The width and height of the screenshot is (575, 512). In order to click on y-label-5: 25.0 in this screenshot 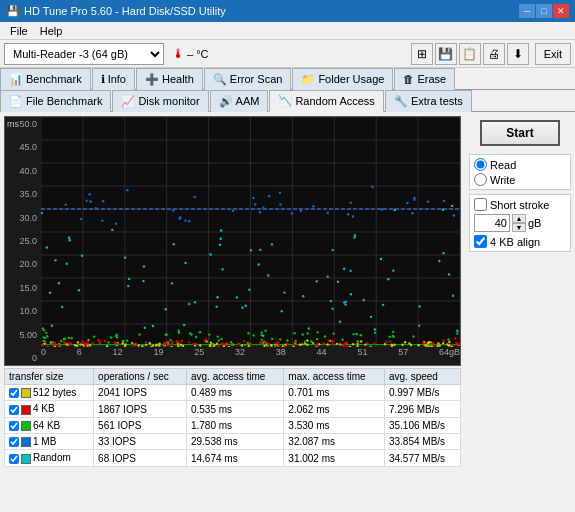, I will do `click(23, 241)`.